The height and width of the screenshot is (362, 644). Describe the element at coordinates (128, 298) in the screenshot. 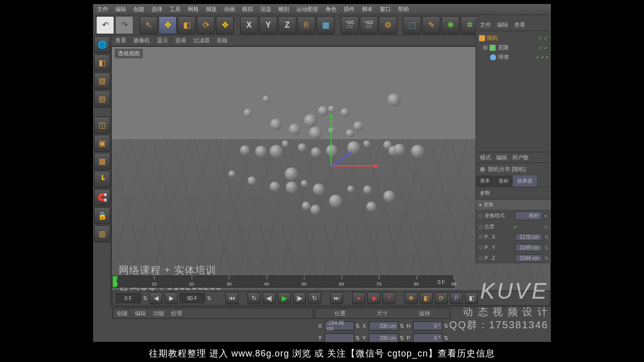

I see `current-frame-field: 0 F` at that location.